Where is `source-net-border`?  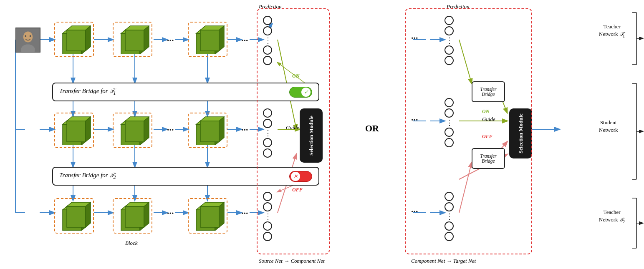
source-net-border is located at coordinates (293, 131).